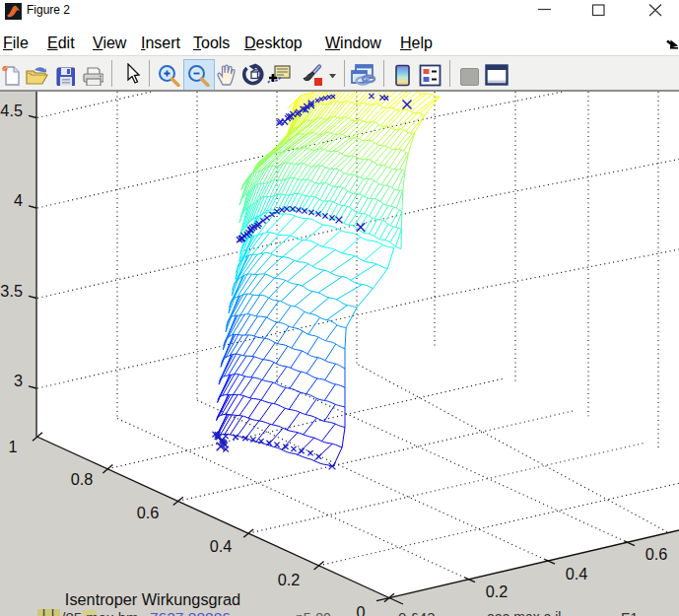  Describe the element at coordinates (89, 612) in the screenshot. I see `svg-text: ╵╵ /85 max bm` at that location.